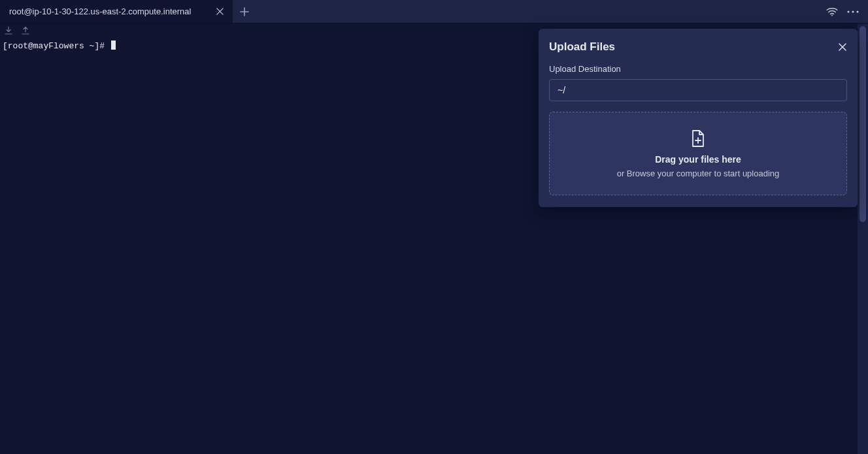 The height and width of the screenshot is (454, 868). Describe the element at coordinates (843, 47) in the screenshot. I see `close-icon` at that location.